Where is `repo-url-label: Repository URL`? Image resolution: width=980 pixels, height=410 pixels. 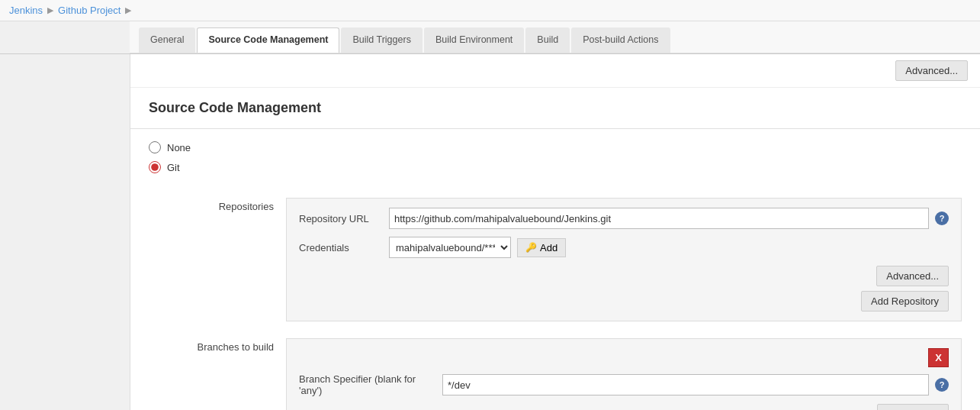 repo-url-label: Repository URL is located at coordinates (341, 218).